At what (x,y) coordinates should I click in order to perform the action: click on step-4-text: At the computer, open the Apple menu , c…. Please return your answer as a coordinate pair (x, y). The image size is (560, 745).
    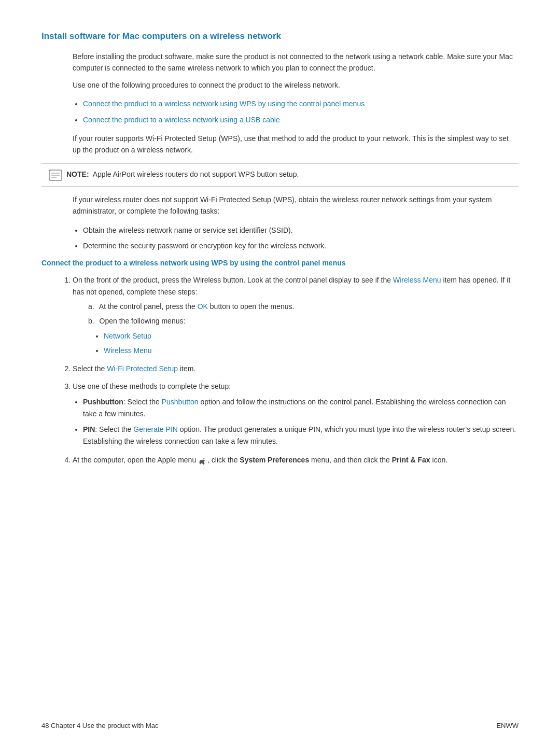
    Looking at the image, I should click on (260, 460).